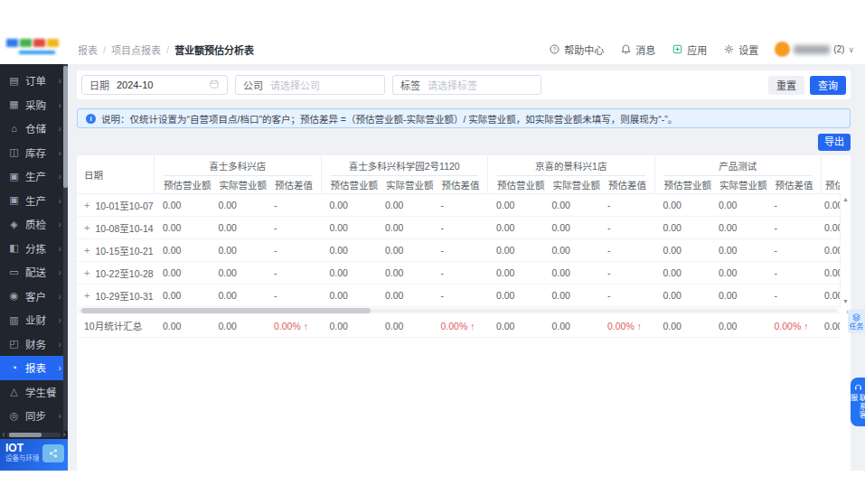  I want to click on sidebar-item-label: 学生餐, so click(42, 392).